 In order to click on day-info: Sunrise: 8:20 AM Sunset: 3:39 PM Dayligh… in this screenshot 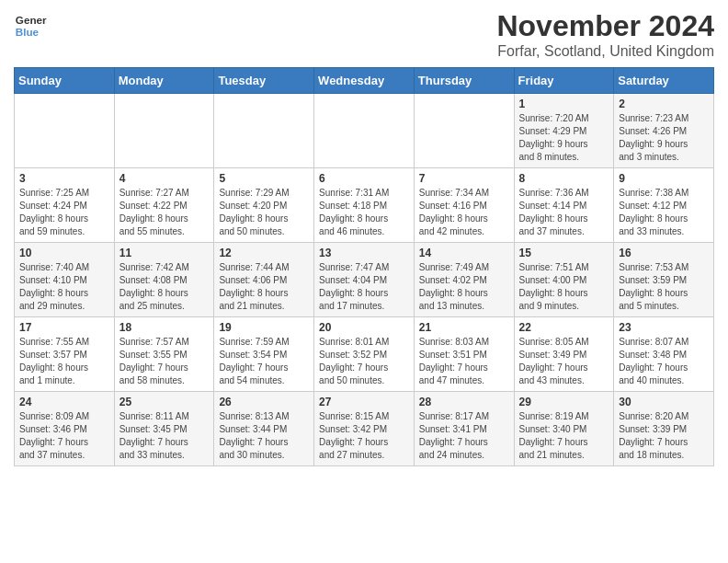, I will do `click(664, 436)`.